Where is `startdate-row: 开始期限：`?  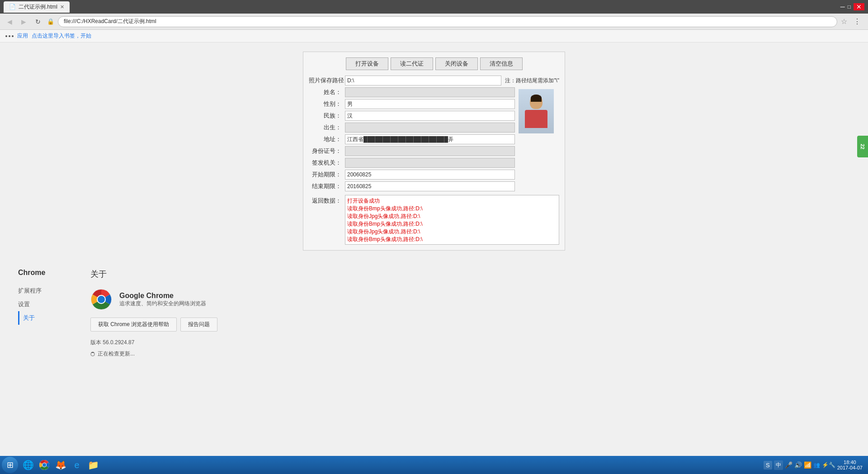
startdate-row: 开始期限： is located at coordinates (412, 175).